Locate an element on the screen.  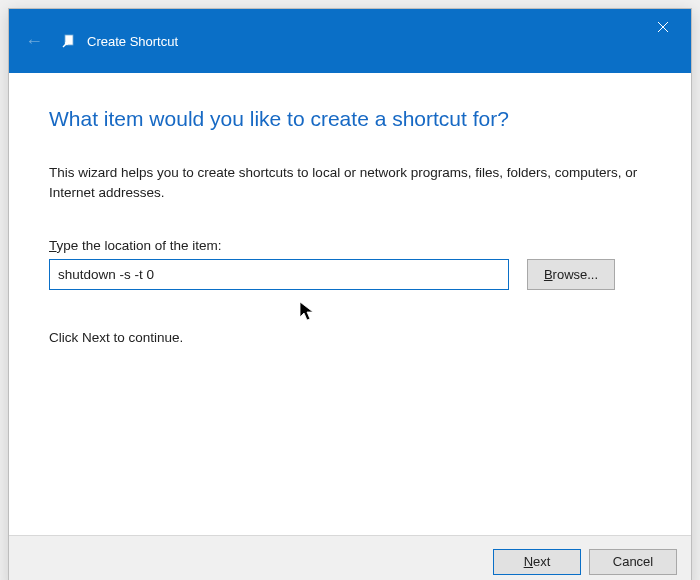
location-input is located at coordinates (279, 274).